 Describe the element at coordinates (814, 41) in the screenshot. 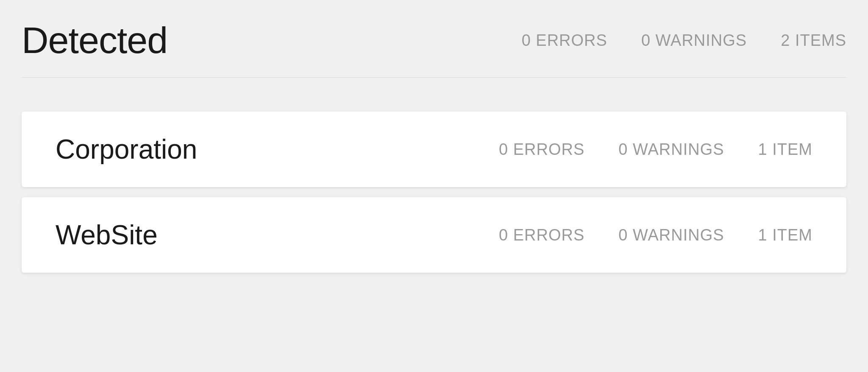

I see `header-items-stat: 2 ITEMS` at that location.